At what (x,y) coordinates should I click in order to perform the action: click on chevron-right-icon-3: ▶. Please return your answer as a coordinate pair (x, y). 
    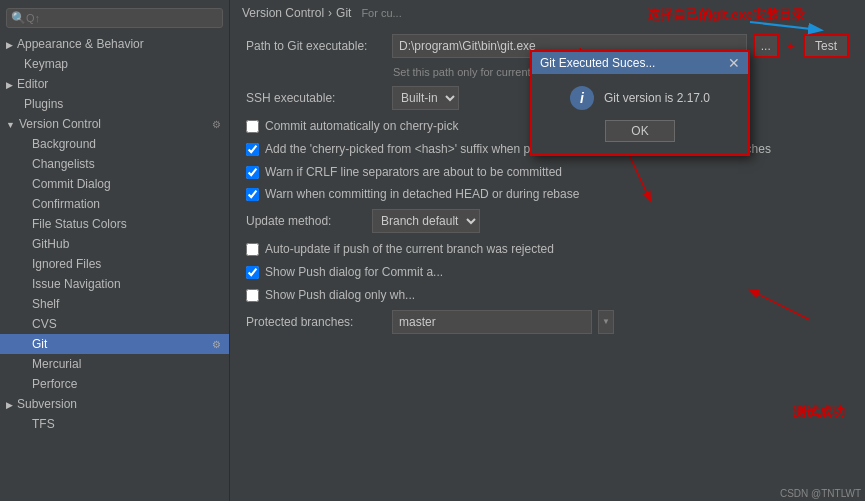
    Looking at the image, I should click on (10, 405).